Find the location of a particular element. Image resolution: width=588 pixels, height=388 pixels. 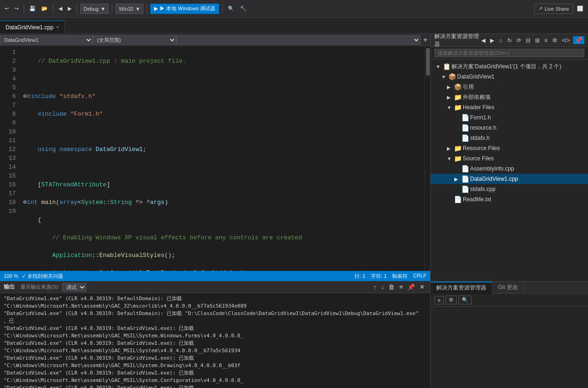

file-selector: DataGridView1 is located at coordinates (46, 40).